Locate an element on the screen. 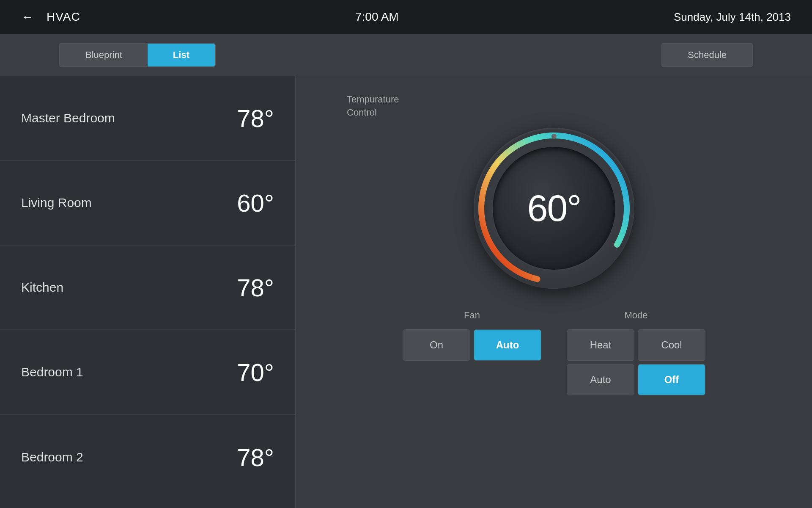  room-item-living-room: Living Room 60° is located at coordinates (148, 203).